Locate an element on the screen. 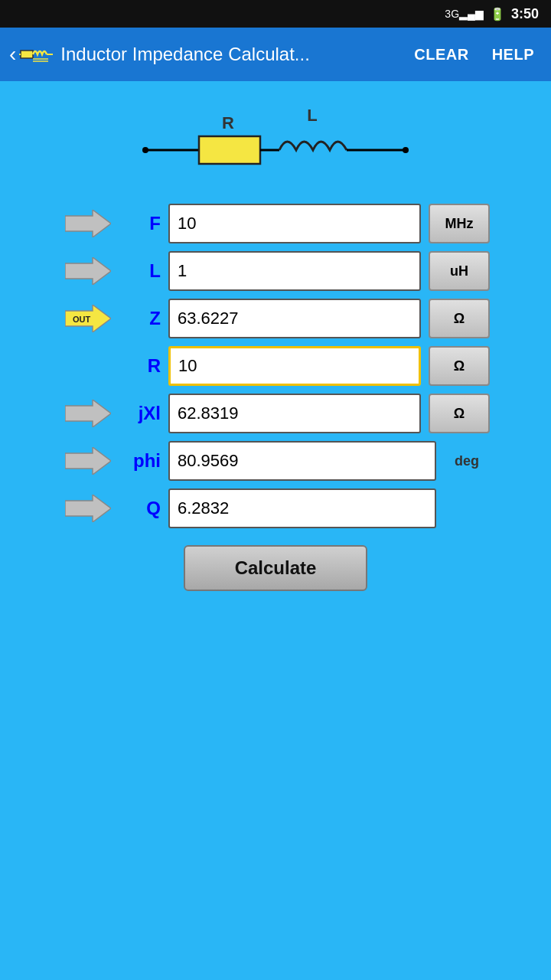 The height and width of the screenshot is (980, 551). back-arrow-icon: ‹ is located at coordinates (12, 54).